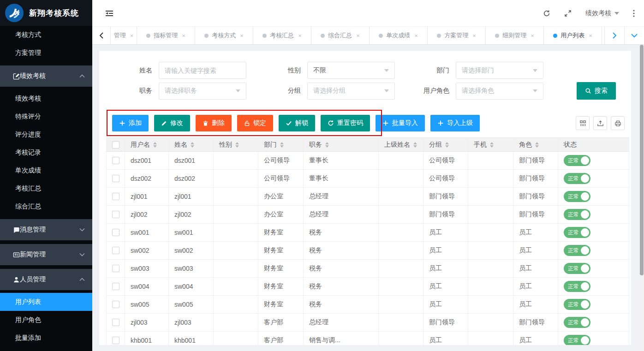 This screenshot has height=351, width=644. I want to click on sidebar-item-3: 绩效考核, so click(46, 99).